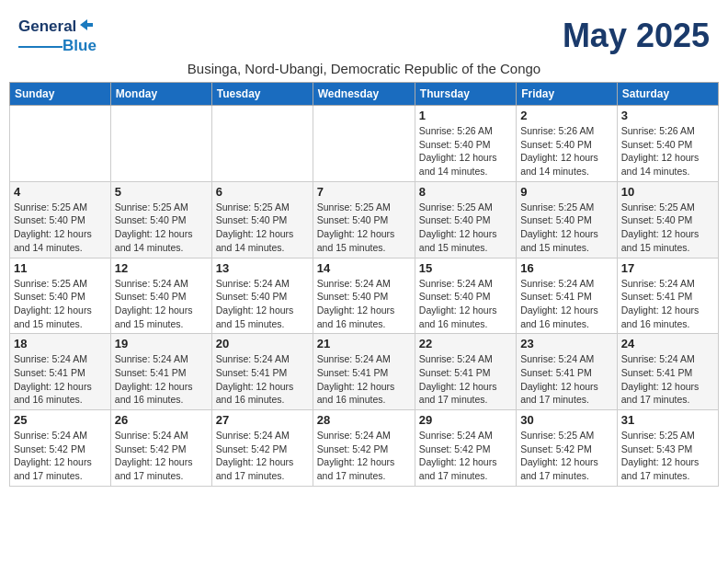 This screenshot has height=563, width=728. What do you see at coordinates (465, 144) in the screenshot?
I see `calendar-cell: 1Sunrise: 5:26 AM Sunset: 5:40 PM Daylig…` at bounding box center [465, 144].